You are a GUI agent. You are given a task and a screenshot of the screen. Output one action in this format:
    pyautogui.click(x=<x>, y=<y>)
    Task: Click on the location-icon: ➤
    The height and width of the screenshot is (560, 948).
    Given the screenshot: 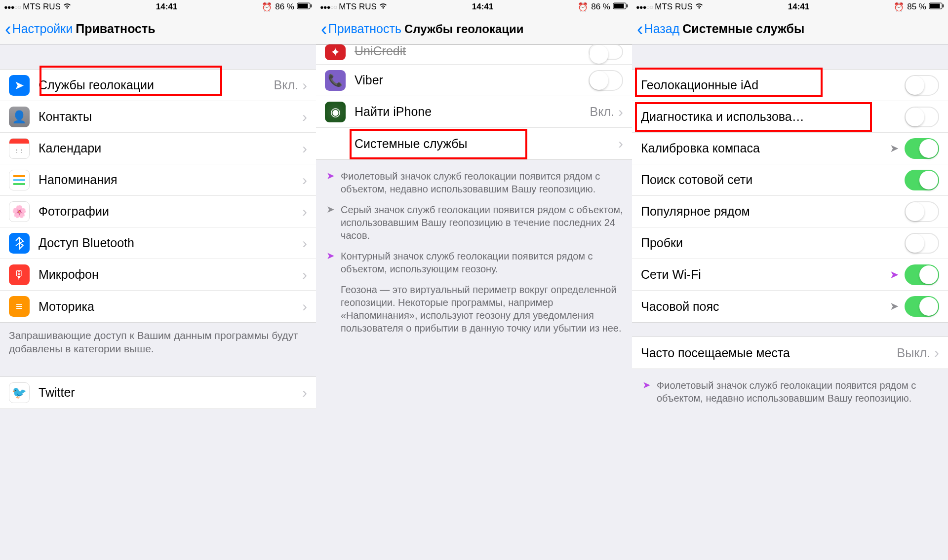 What is the action you would take?
    pyautogui.click(x=19, y=85)
    